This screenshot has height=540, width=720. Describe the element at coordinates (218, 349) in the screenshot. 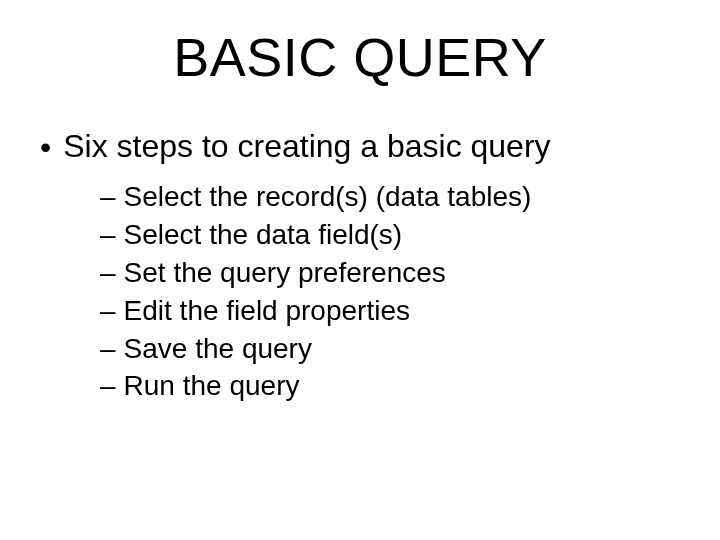

I see `list-item-text: Save the query` at that location.